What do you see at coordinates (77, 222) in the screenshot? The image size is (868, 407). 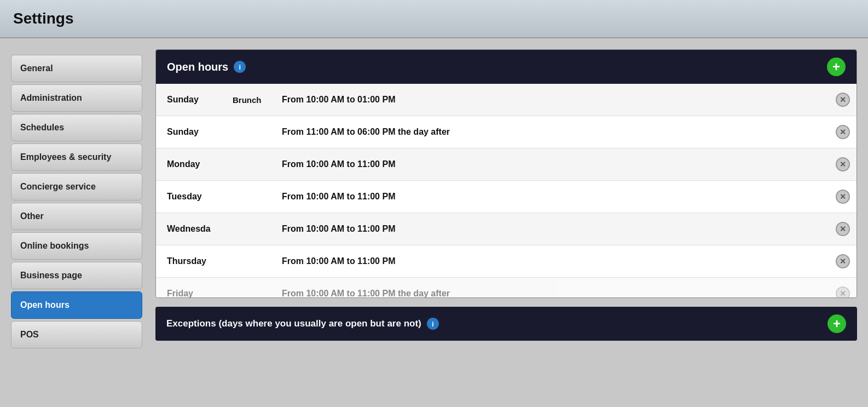 I see `sidebar: GeneralAdministrationSchedulesEmployees …` at bounding box center [77, 222].